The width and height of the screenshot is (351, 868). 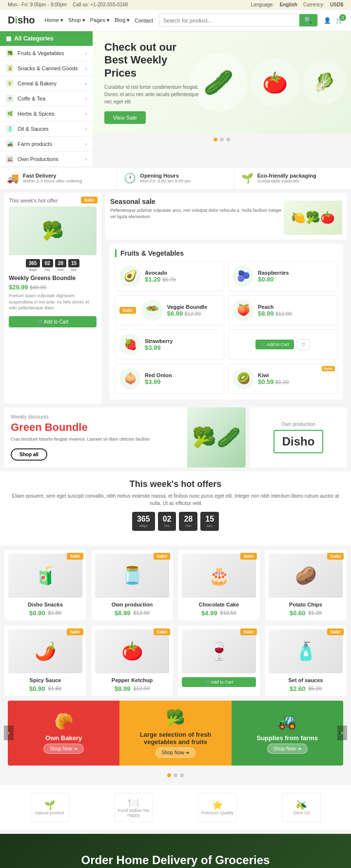 I want to click on own-image: 🫙, so click(x=132, y=576).